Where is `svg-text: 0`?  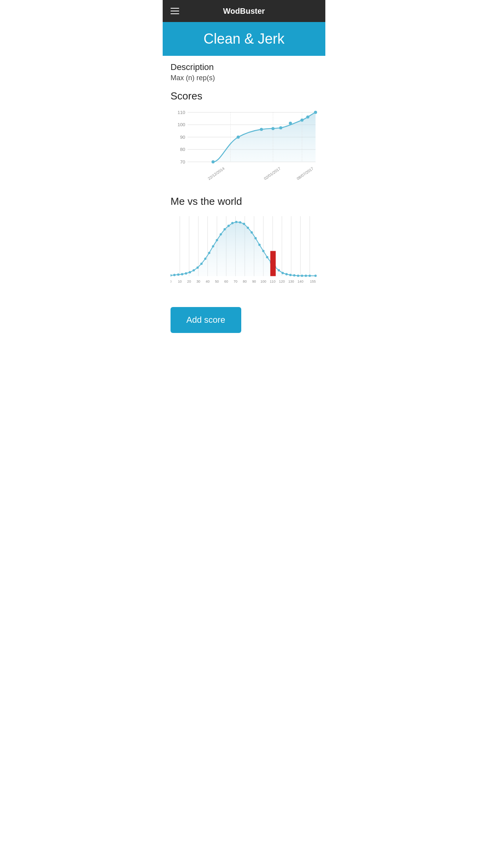
svg-text: 0 is located at coordinates (171, 281).